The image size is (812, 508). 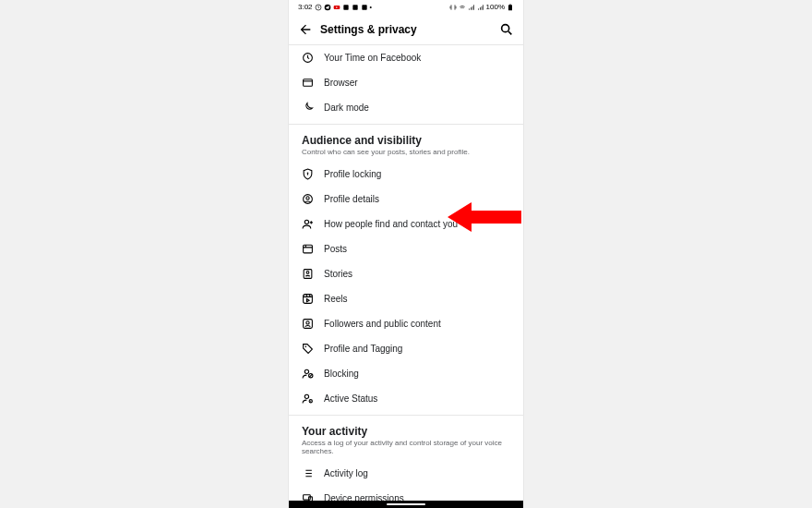 I want to click on block-icon, so click(x=308, y=373).